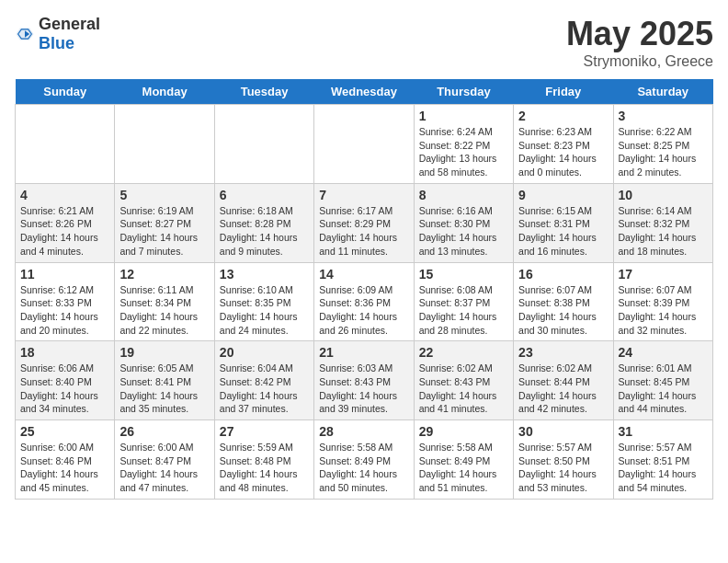 This screenshot has width=728, height=563. Describe the element at coordinates (563, 232) in the screenshot. I see `cell-info: Sunrise: 6:15 AMSunset: 8:31 PMDaylight:…` at that location.